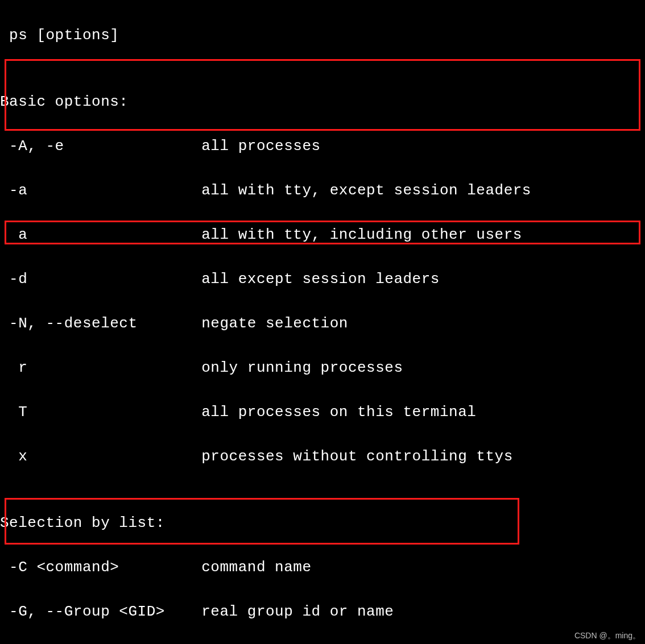 The width and height of the screenshot is (645, 644). I want to click on option-flag: -G, --Group <GID>, so click(101, 612).